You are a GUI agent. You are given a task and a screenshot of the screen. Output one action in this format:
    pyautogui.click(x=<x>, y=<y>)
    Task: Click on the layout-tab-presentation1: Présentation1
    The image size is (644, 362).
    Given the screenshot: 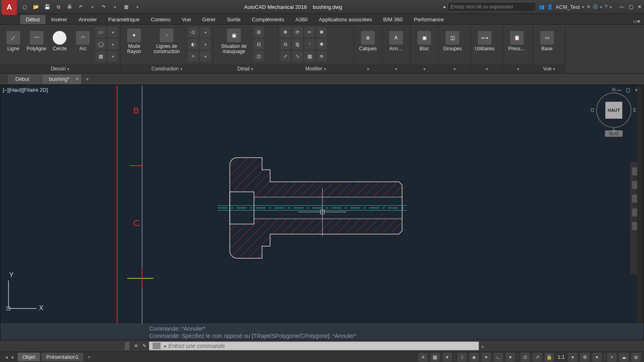 What is the action you would take?
    pyautogui.click(x=62, y=357)
    